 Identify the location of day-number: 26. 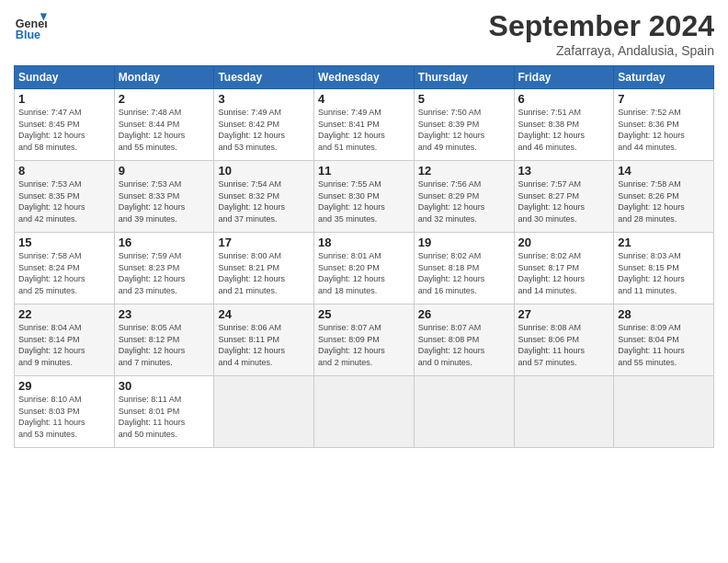
(464, 315).